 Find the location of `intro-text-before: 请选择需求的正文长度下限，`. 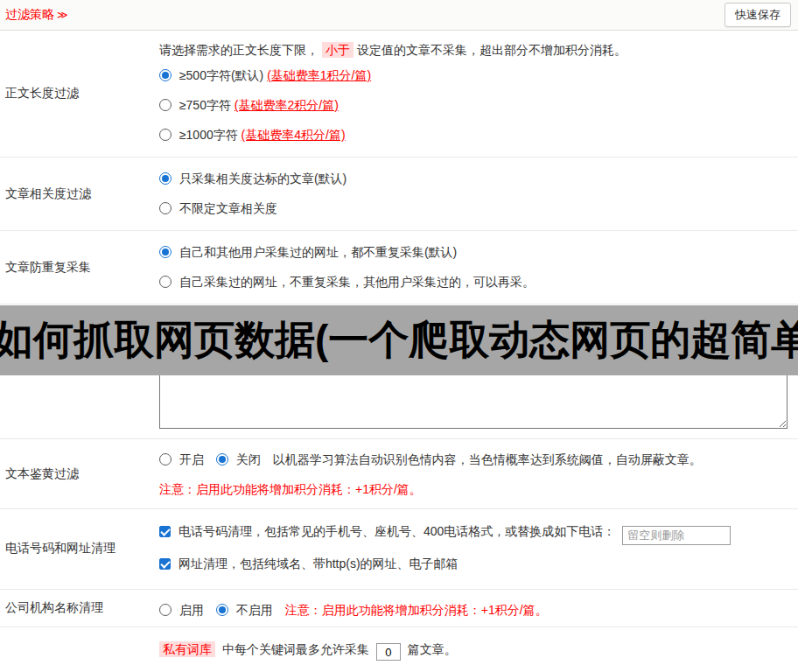

intro-text-before: 请选择需求的正文长度下限， is located at coordinates (239, 50).